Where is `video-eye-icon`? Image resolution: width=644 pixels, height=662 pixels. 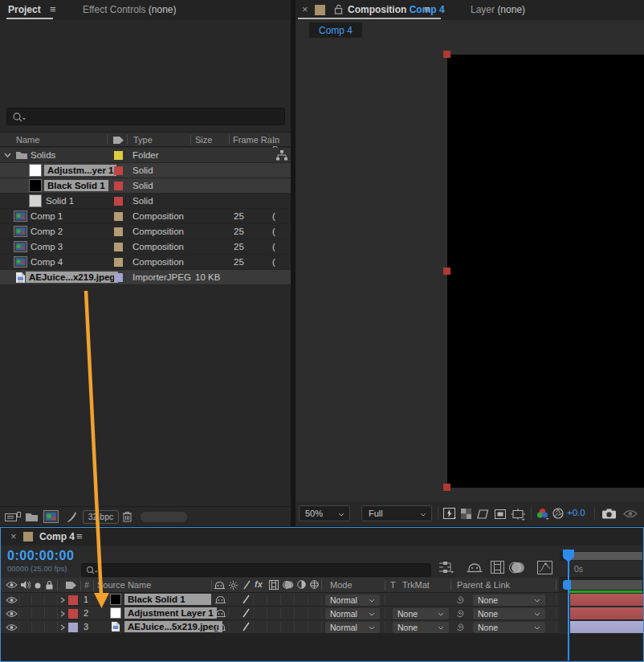
video-eye-icon is located at coordinates (11, 585).